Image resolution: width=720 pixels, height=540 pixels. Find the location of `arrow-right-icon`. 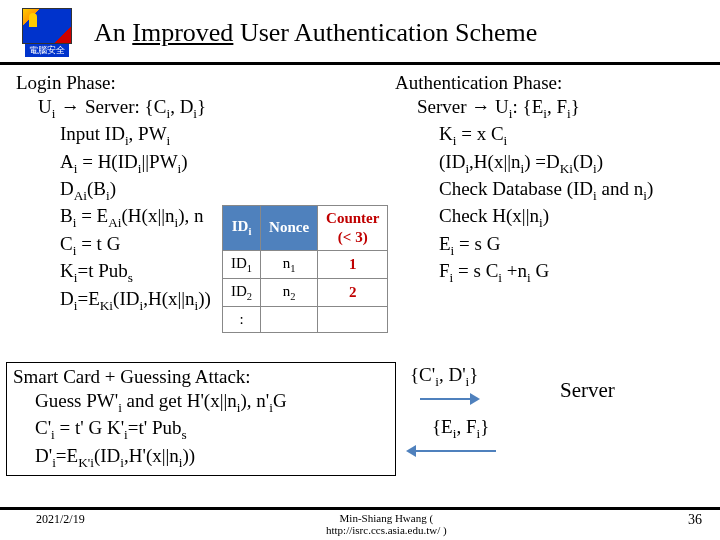

arrow-right-icon is located at coordinates (450, 399).